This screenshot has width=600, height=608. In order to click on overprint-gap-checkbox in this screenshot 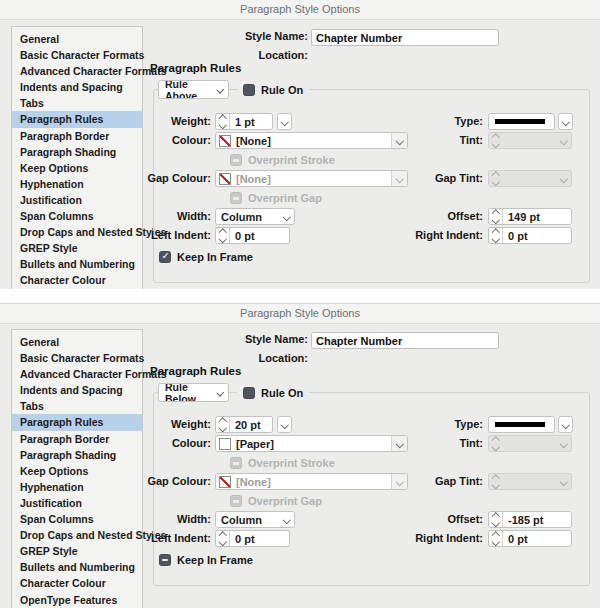, I will do `click(236, 198)`.